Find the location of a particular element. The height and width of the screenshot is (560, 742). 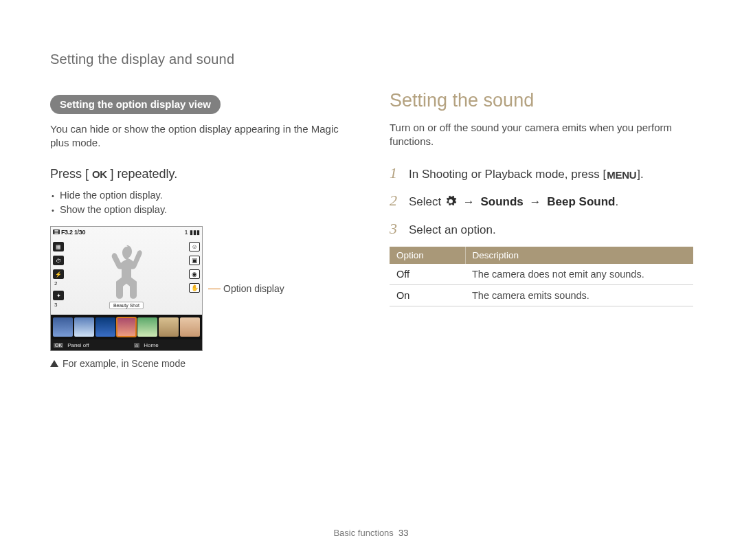

footnote: For example, in Scene mode is located at coordinates (202, 363).